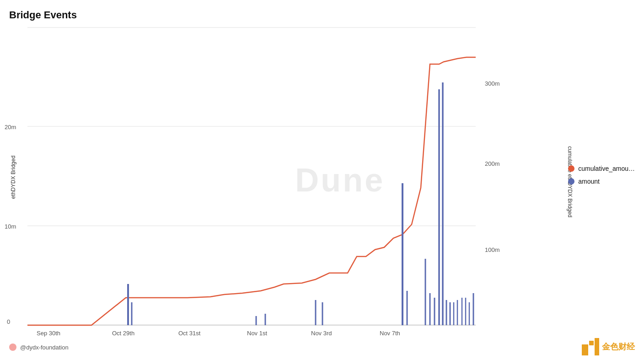 This screenshot has width=644, height=360. What do you see at coordinates (189, 333) in the screenshot?
I see `x-label-2: Oct 31st` at bounding box center [189, 333].